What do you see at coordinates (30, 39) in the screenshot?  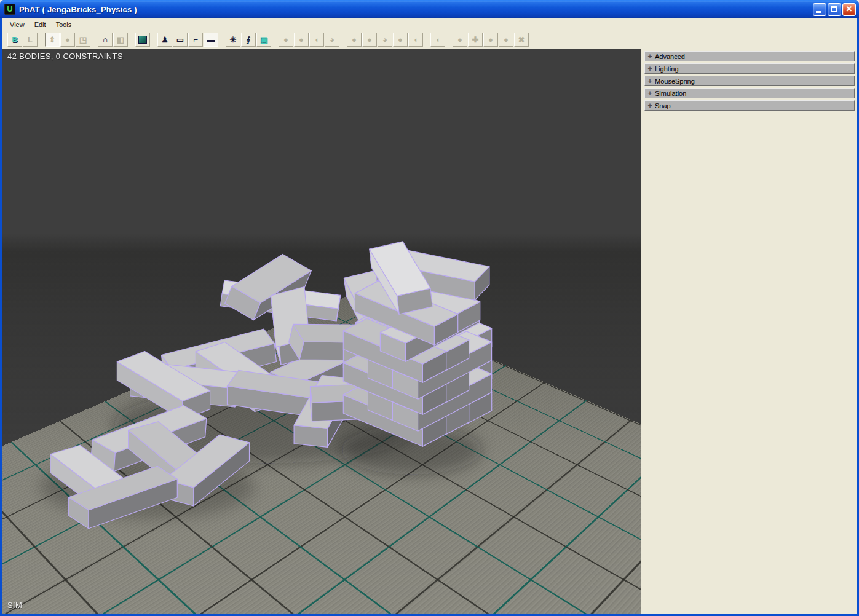 I see `constraint-mode-button: L` at bounding box center [30, 39].